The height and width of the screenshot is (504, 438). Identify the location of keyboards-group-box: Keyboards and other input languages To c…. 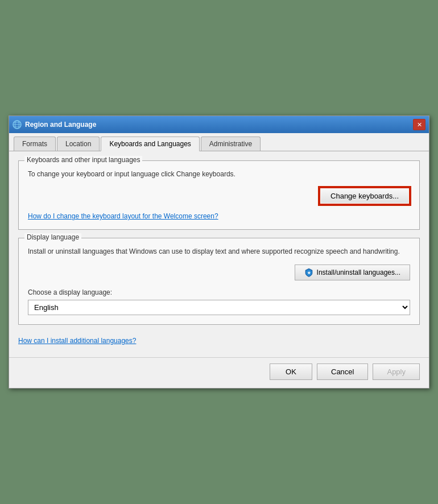
(219, 195).